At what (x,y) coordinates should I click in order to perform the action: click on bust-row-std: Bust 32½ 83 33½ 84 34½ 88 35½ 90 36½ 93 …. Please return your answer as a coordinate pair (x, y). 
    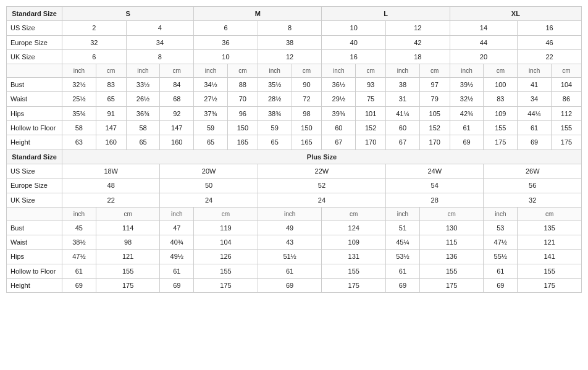
    Looking at the image, I should click on (294, 85).